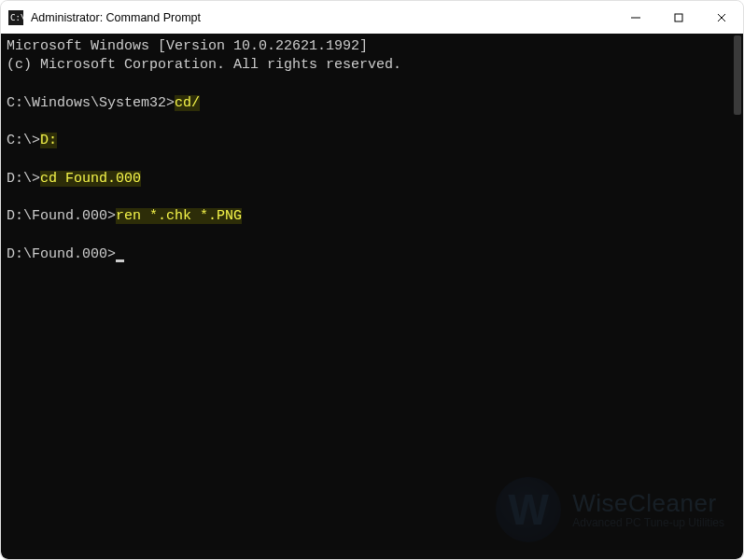 The width and height of the screenshot is (744, 560). What do you see at coordinates (372, 17) in the screenshot?
I see `titlebar: C:\ Administrator: Command Prompt` at bounding box center [372, 17].